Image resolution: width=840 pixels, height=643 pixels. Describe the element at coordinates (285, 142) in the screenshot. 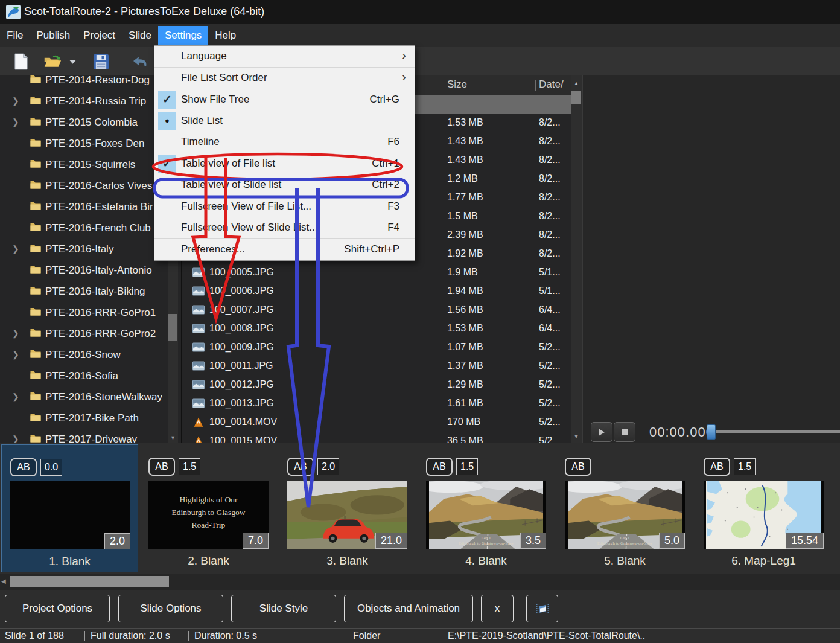

I see `menu-item-timeline: TimelineF6` at that location.